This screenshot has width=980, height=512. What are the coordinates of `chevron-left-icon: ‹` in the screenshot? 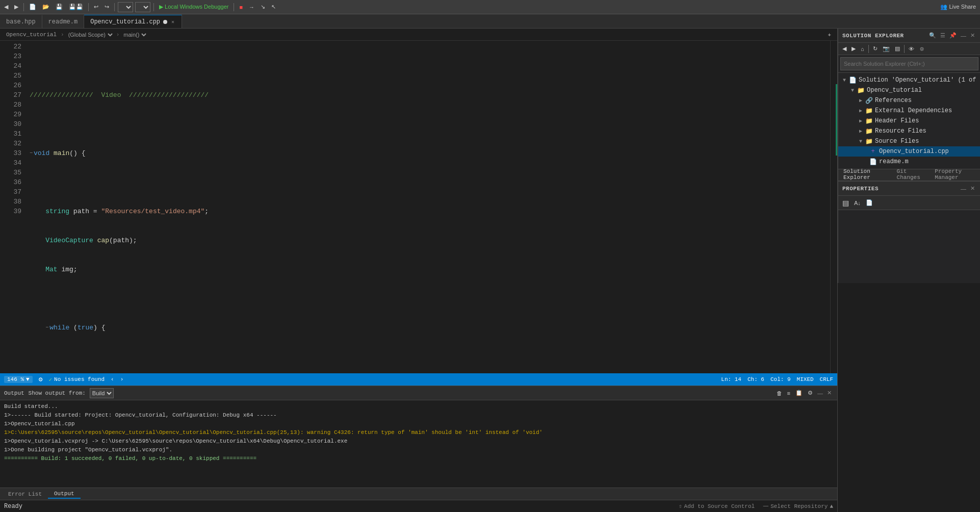 It's located at (112, 379).